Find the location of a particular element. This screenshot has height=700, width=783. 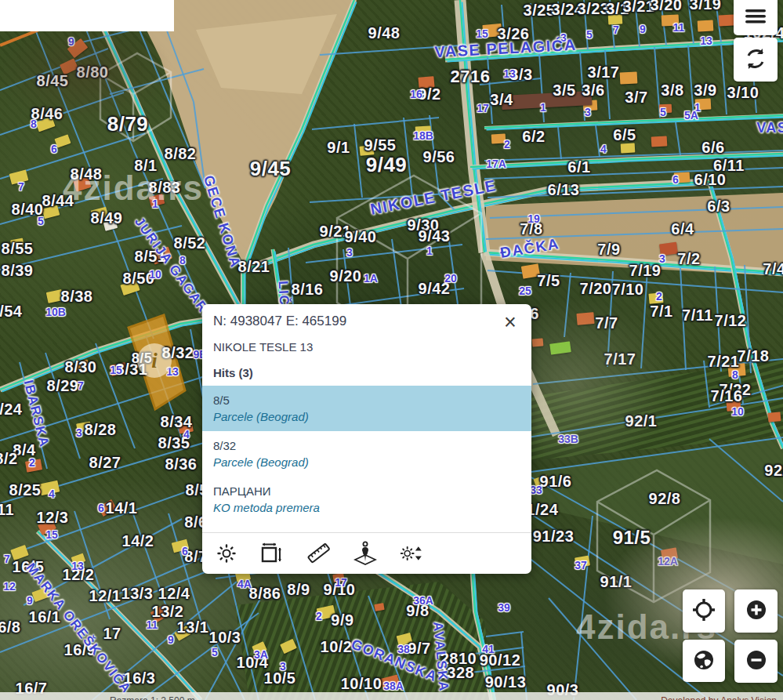

parcel-label: 3/8 is located at coordinates (672, 91).